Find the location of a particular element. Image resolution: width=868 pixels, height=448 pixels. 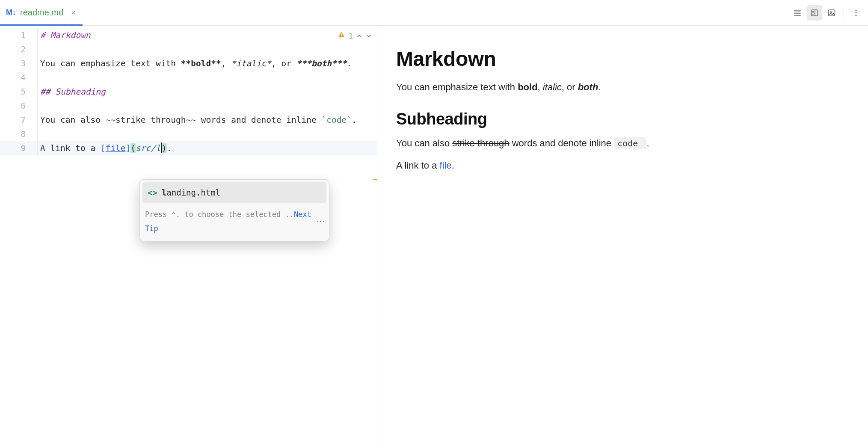

md-bold-close: ** is located at coordinates (216, 63).